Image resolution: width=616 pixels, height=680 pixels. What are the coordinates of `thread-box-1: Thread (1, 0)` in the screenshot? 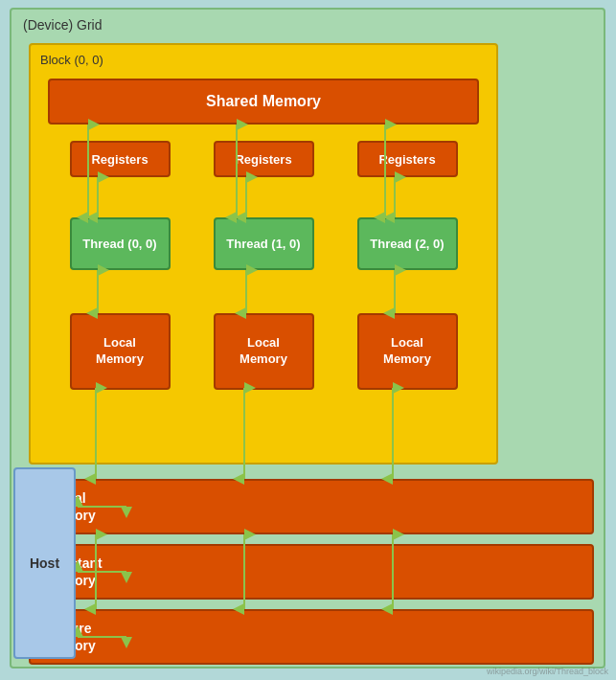 It's located at (264, 243).